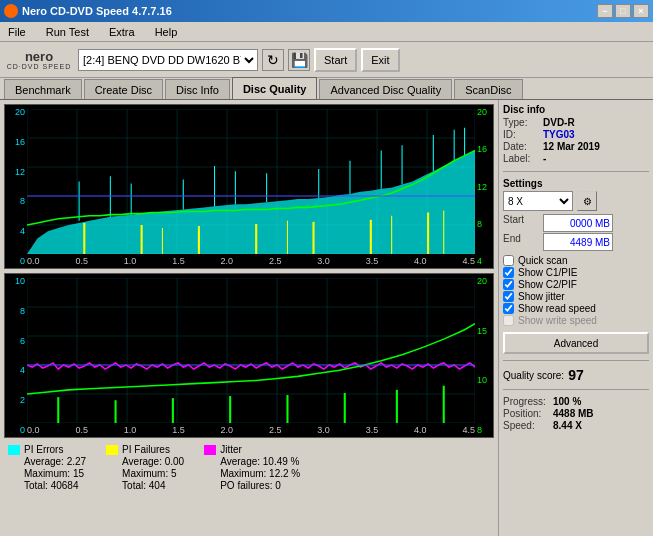 This screenshot has width=653, height=536. I want to click on show-write-speed-row: Show write speed, so click(576, 320).